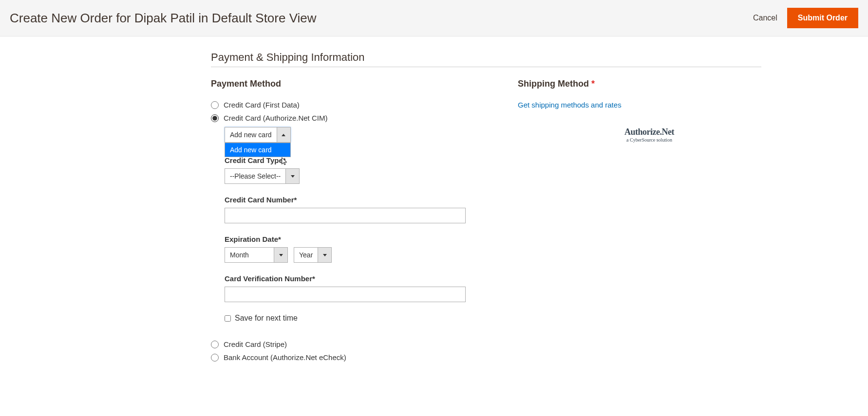  What do you see at coordinates (357, 170) in the screenshot?
I see `cc-type-field: Credit Card Type* --Please Select--` at bounding box center [357, 170].